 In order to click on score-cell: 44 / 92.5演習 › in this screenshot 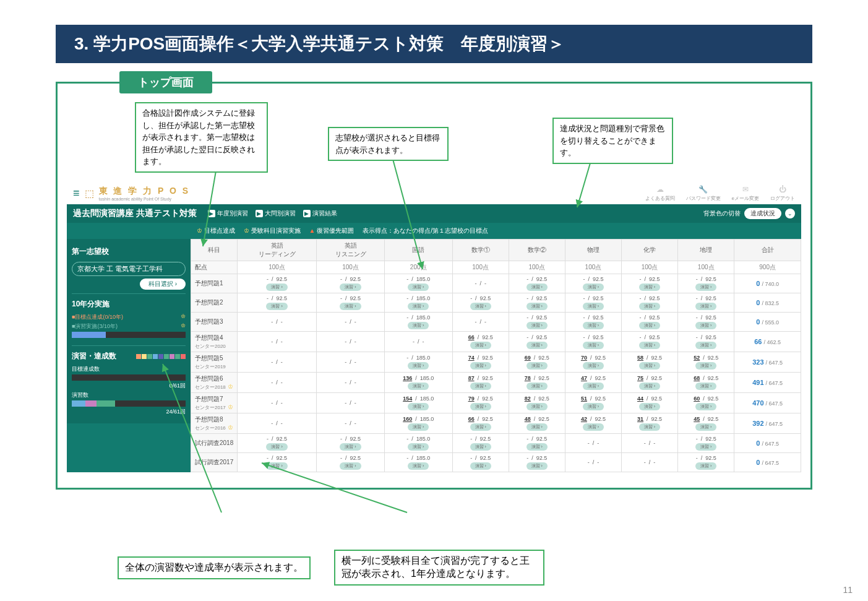, I will do `click(650, 404)`.